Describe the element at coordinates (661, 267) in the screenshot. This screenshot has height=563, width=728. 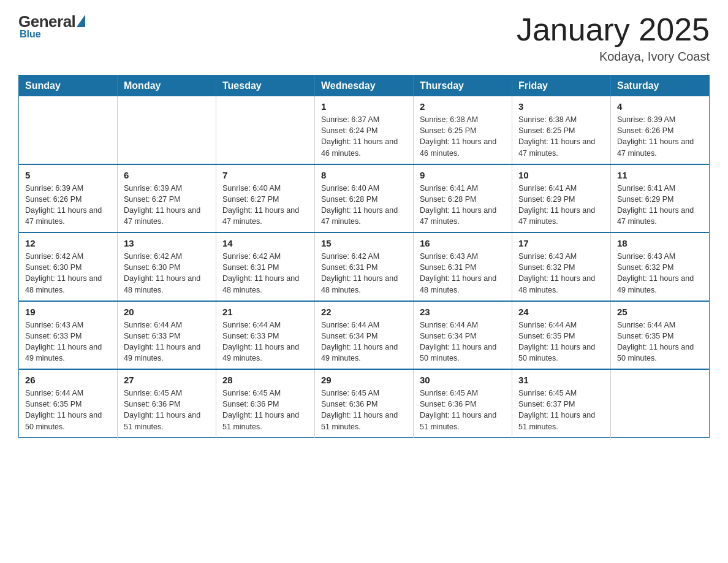
I see `calendar-cell: 18Sunrise: 6:43 AMSunset: 6:32 PMDayligh…` at that location.